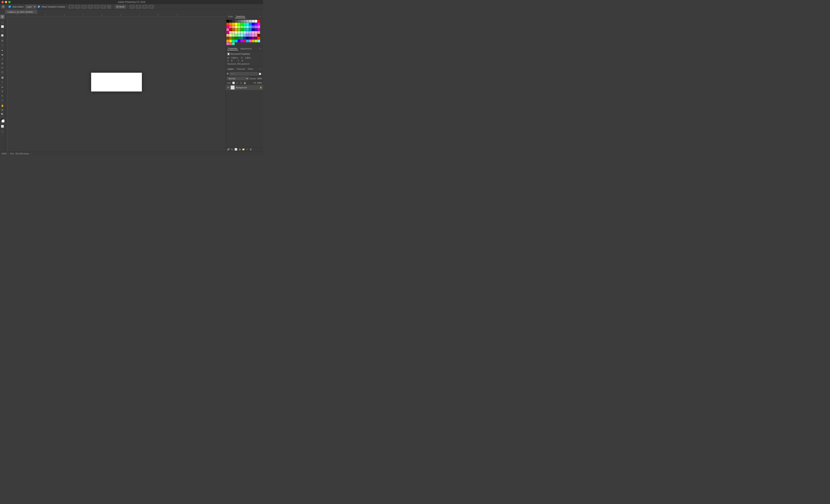 This screenshot has width=830, height=504. Describe the element at coordinates (2, 77) in the screenshot. I see `gradient-tool: ▦` at that location.